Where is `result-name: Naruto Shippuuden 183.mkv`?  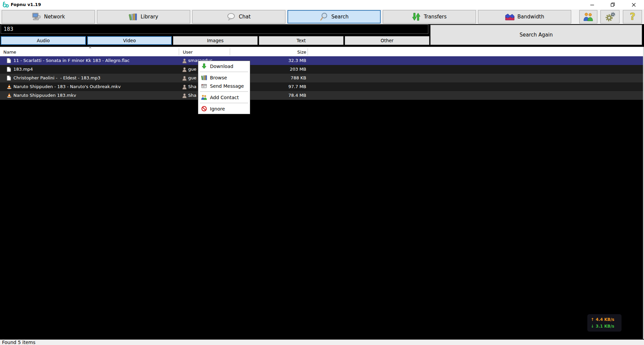
result-name: Naruto Shippuuden 183.mkv is located at coordinates (45, 95).